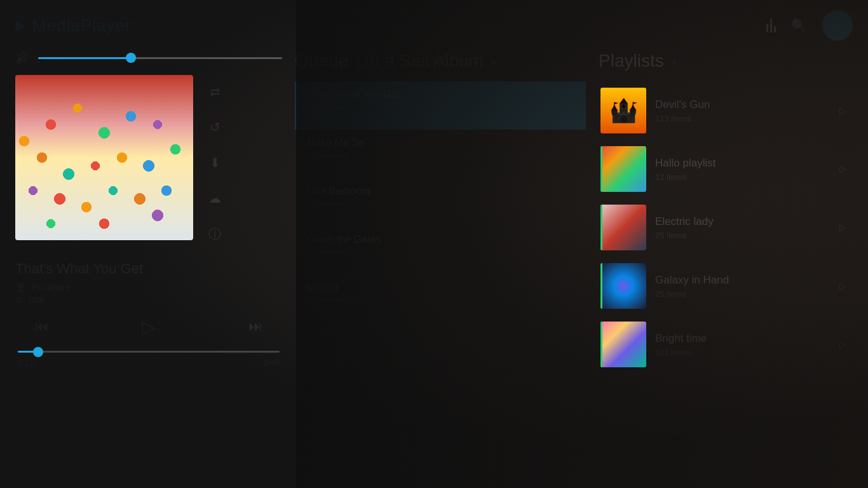 The height and width of the screenshot is (488, 868). I want to click on castle-icon: 🏰, so click(624, 111).